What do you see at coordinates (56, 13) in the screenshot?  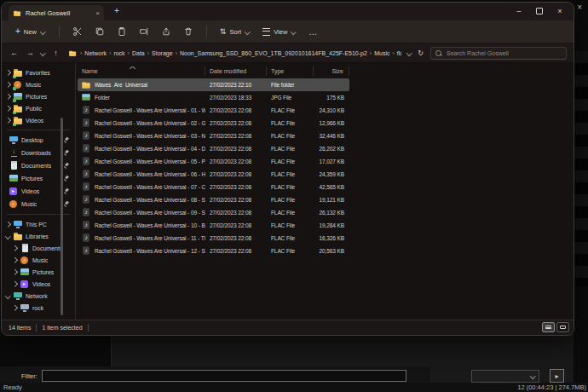 I see `explorer-tab: Rachel Goswell ×` at bounding box center [56, 13].